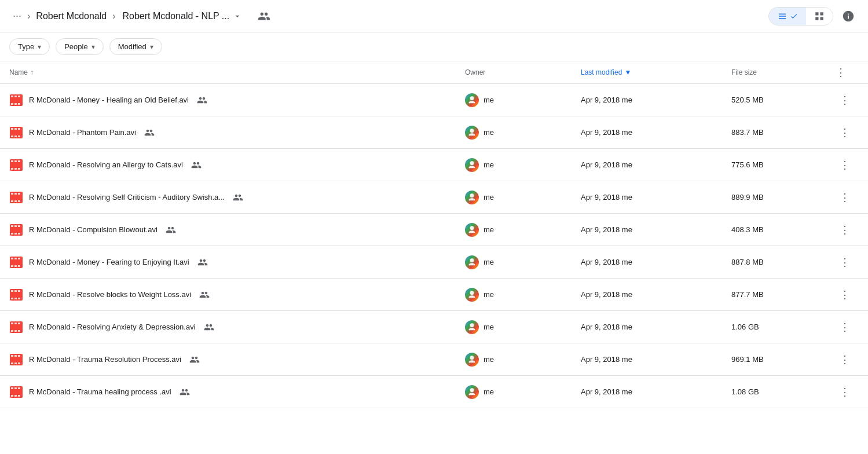 Image resolution: width=868 pixels, height=454 pixels. Describe the element at coordinates (788, 16) in the screenshot. I see `list-view-button` at that location.